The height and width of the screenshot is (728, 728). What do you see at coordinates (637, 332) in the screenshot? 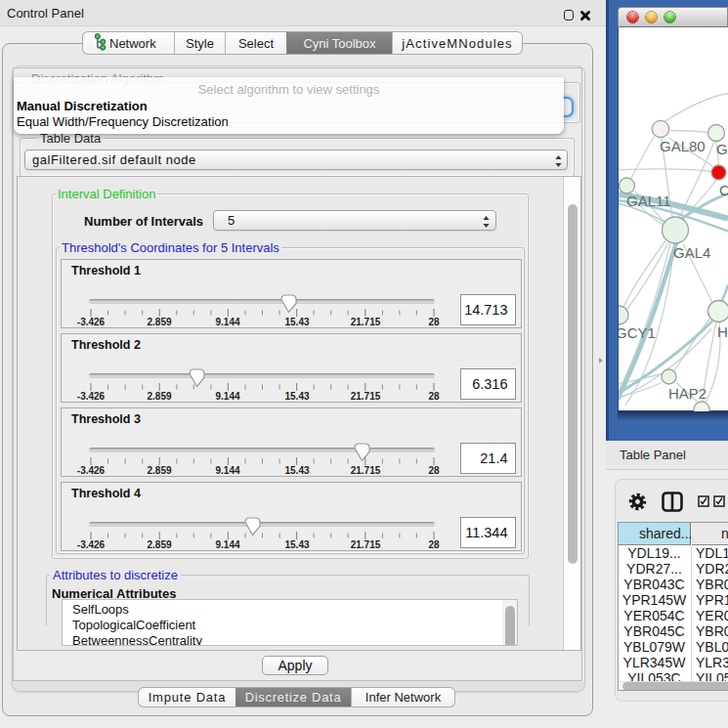
I see `svg-text: GCY1` at bounding box center [637, 332].